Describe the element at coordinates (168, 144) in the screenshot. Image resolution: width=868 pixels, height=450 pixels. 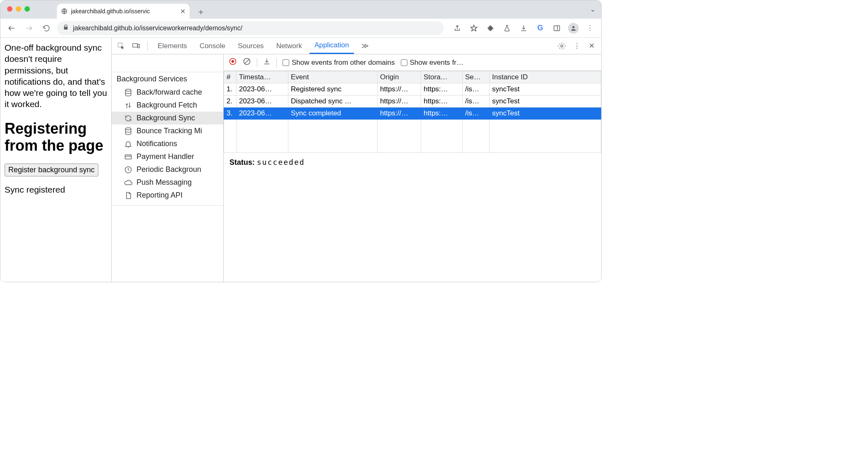
I see `sidebar-item-notifications: Notifications` at that location.